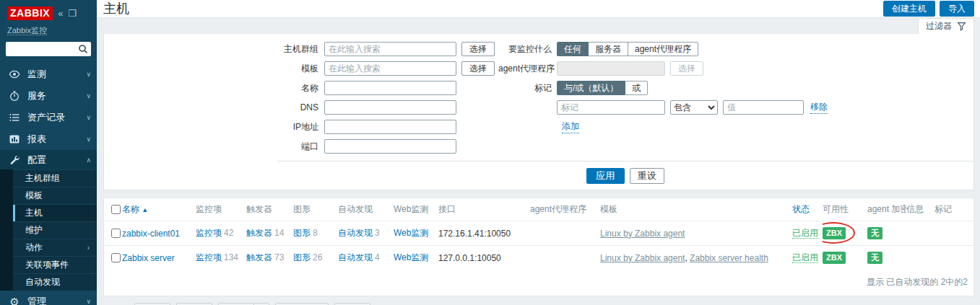  I want to click on bar-chart-icon, so click(14, 139).